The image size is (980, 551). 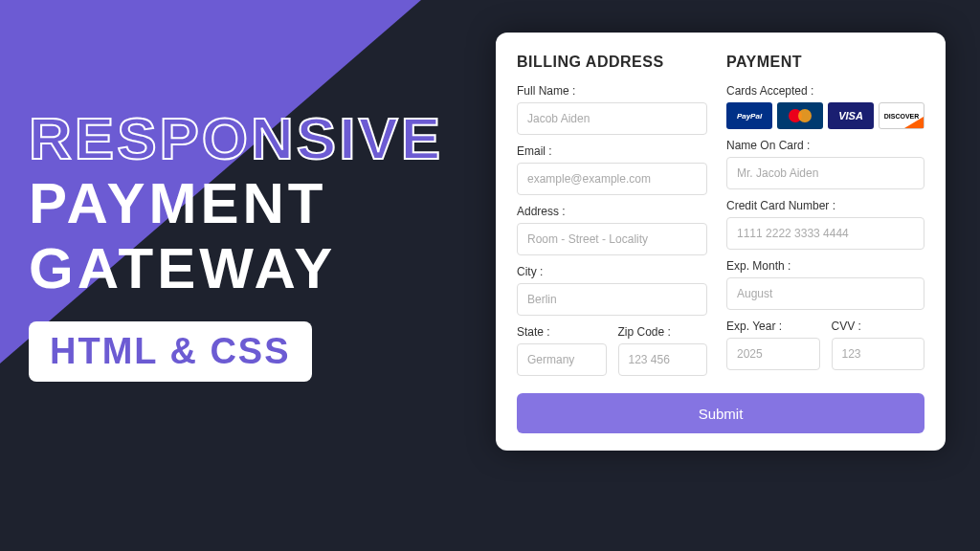 What do you see at coordinates (902, 116) in the screenshot?
I see `discover-icon: DISCOVER` at bounding box center [902, 116].